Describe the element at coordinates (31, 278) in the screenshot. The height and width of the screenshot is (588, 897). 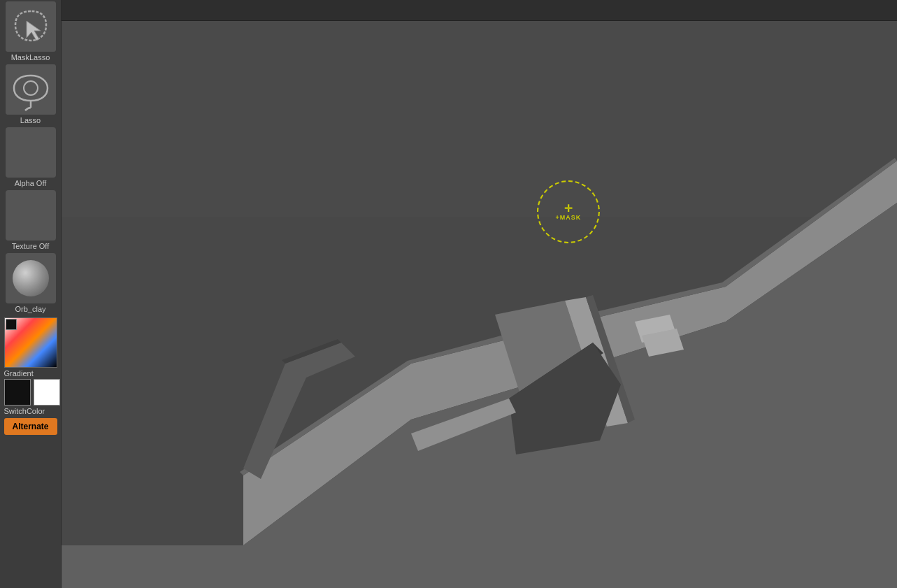
I see `orb-clay-icon` at that location.